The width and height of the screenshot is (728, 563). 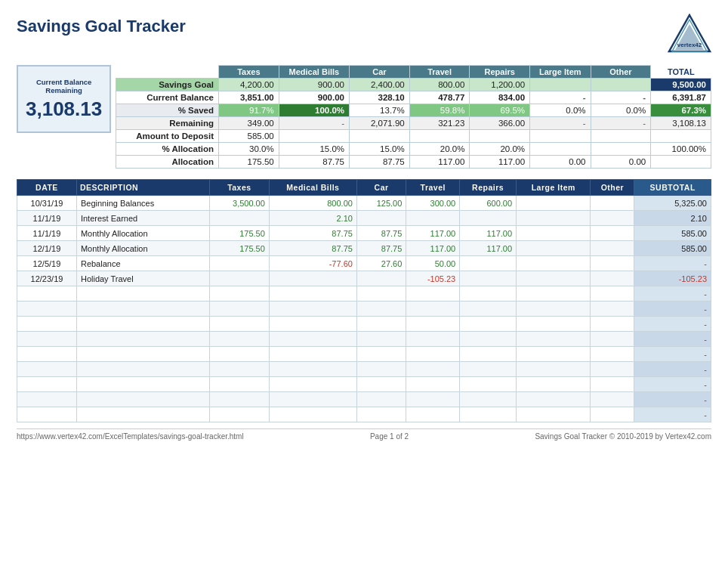 I want to click on txn-header-row: DATE DESCRIPTION Taxes Medical Bills Car…, so click(x=364, y=187).